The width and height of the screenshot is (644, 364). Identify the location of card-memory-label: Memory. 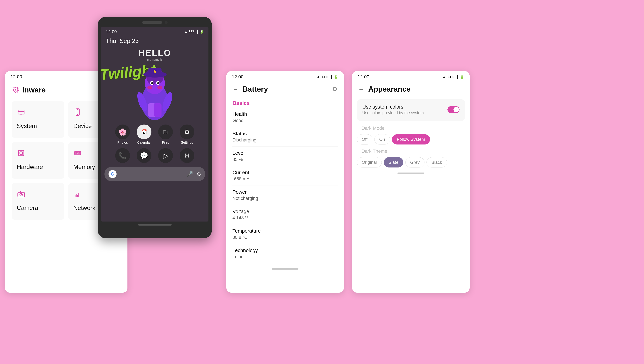
(84, 167).